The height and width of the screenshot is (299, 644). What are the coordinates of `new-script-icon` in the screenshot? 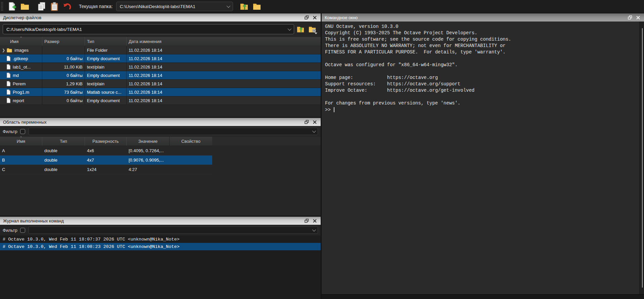 It's located at (12, 6).